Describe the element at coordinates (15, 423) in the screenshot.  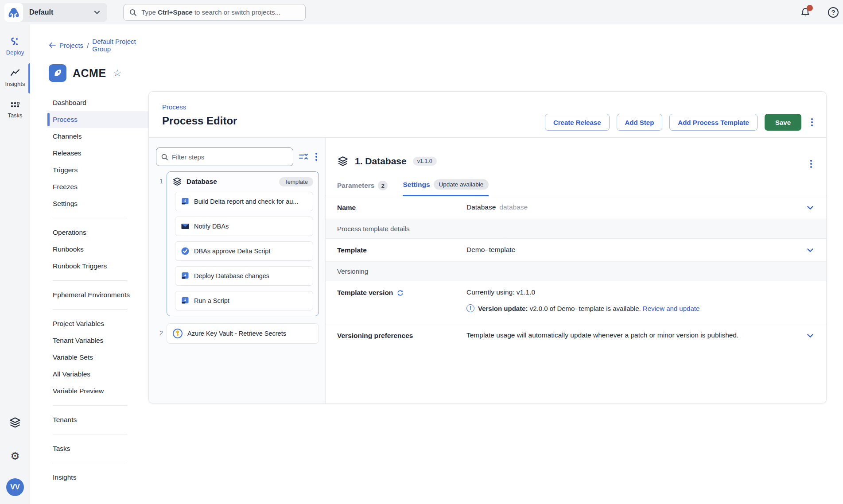
I see `rail-projects-button` at that location.